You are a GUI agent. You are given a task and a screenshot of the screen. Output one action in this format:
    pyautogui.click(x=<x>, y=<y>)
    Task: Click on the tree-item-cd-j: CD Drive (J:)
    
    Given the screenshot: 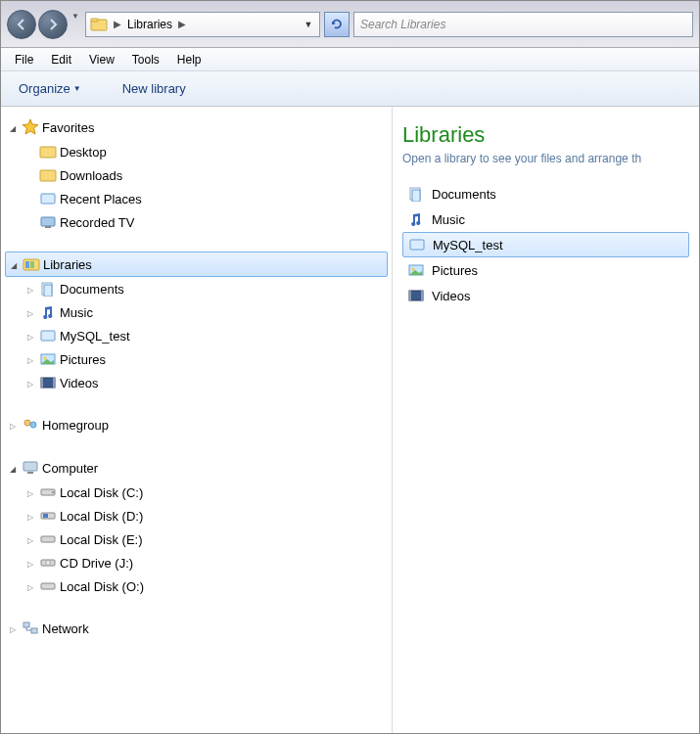 What is the action you would take?
    pyautogui.click(x=196, y=563)
    